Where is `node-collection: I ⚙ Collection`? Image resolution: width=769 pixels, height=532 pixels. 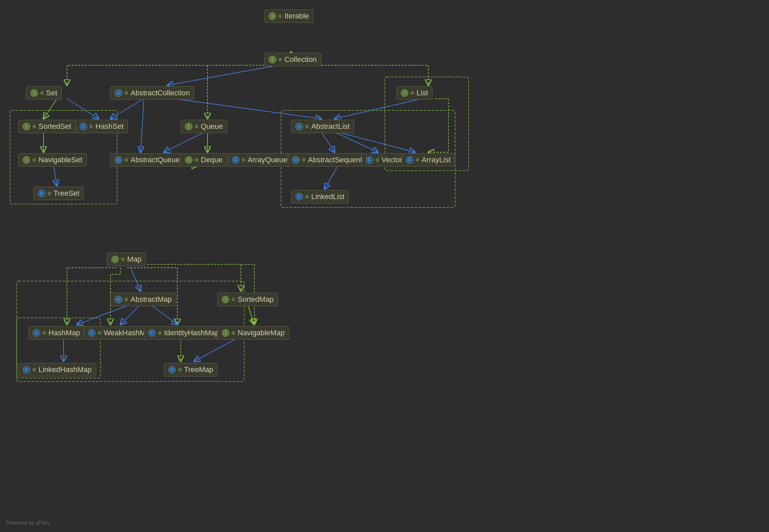 node-collection: I ⚙ Collection is located at coordinates (293, 60).